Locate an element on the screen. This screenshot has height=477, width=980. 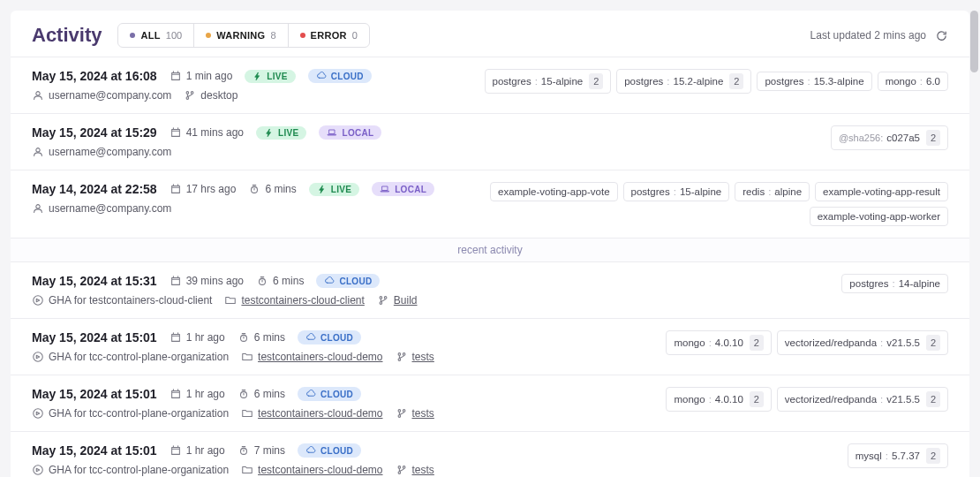
duration: 7 mins is located at coordinates (261, 450).